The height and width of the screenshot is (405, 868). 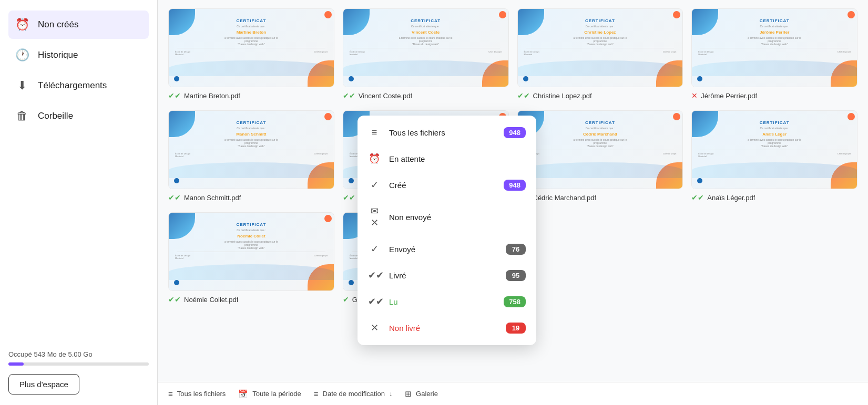 I want to click on cert-name-1: Martine Breton, so click(x=251, y=33).